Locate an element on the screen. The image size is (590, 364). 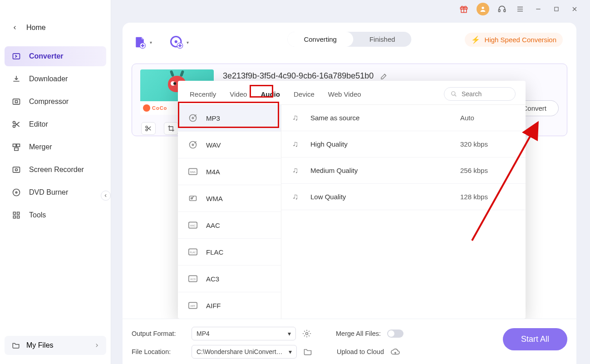
audio-tag-icon: AC3 is located at coordinates (193, 279).